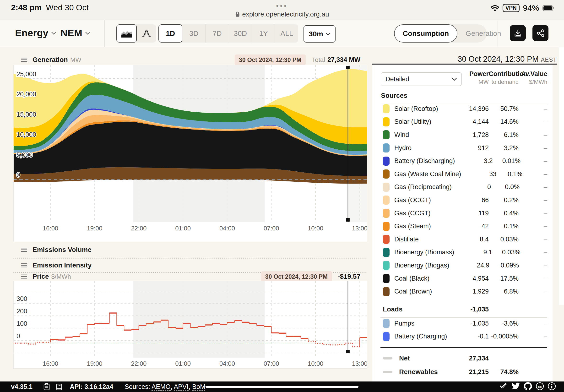 The width and height of the screenshot is (564, 392). I want to click on source-row: Bioenergy (Biogas)24.90.09%–, so click(462, 265).